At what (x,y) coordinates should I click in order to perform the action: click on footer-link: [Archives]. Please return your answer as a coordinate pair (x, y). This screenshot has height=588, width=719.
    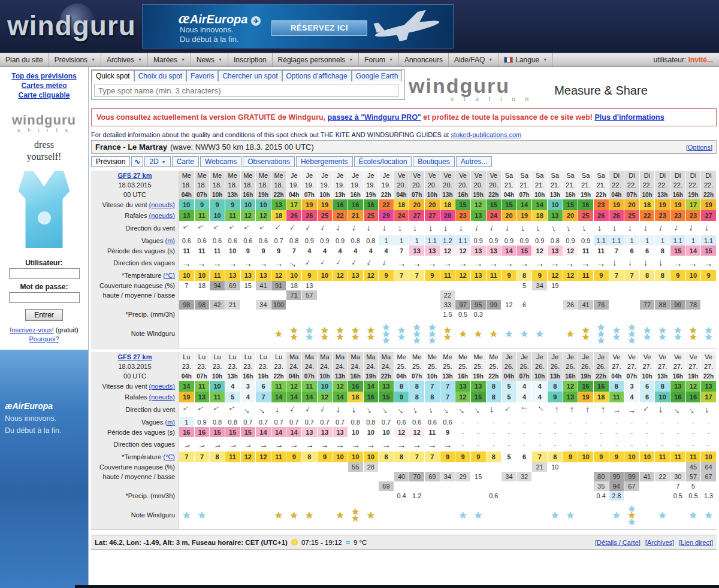
    Looking at the image, I should click on (660, 542).